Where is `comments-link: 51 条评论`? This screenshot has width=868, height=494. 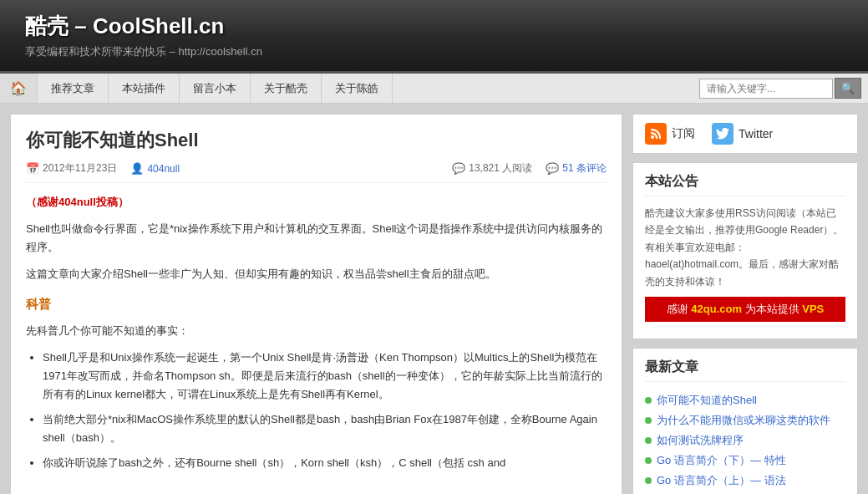
comments-link: 51 条评论 is located at coordinates (585, 169).